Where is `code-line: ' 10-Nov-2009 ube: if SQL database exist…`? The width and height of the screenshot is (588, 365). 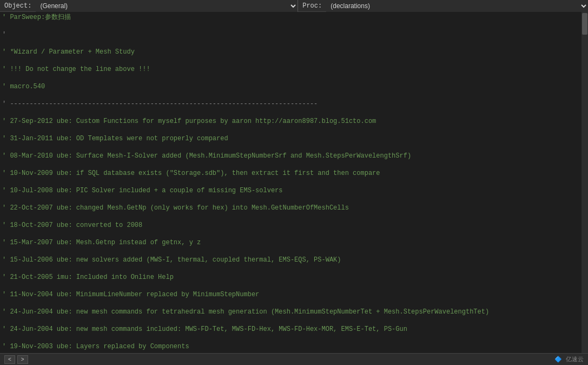 code-line: ' 10-Nov-2009 ube: if SQL database exist… is located at coordinates (291, 173).